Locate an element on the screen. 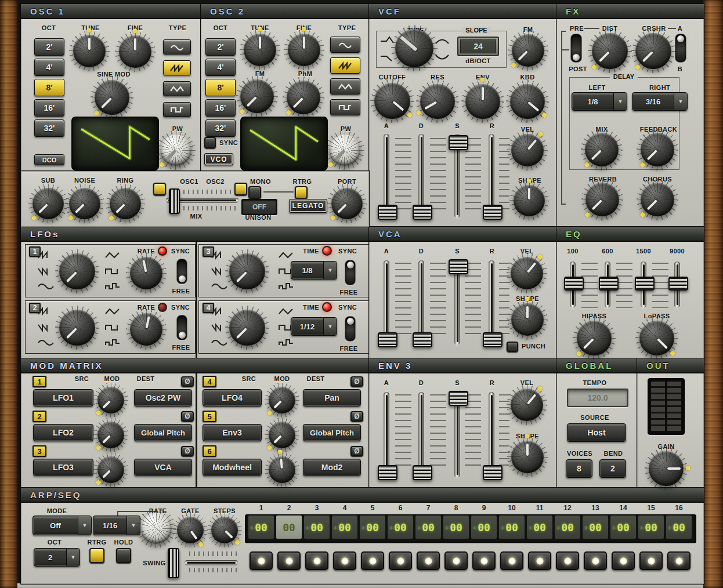 The image size is (723, 588). osc2-type-triangle-button is located at coordinates (345, 86).